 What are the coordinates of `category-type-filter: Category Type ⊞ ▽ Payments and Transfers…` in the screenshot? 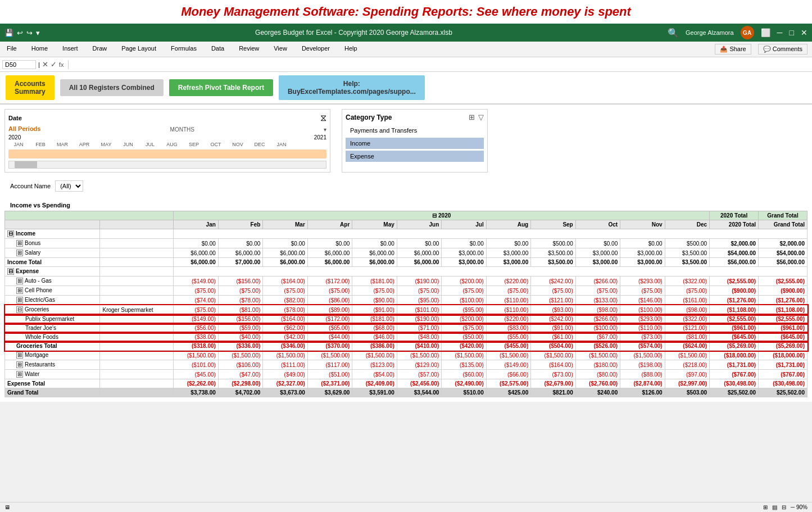 It's located at (415, 141).